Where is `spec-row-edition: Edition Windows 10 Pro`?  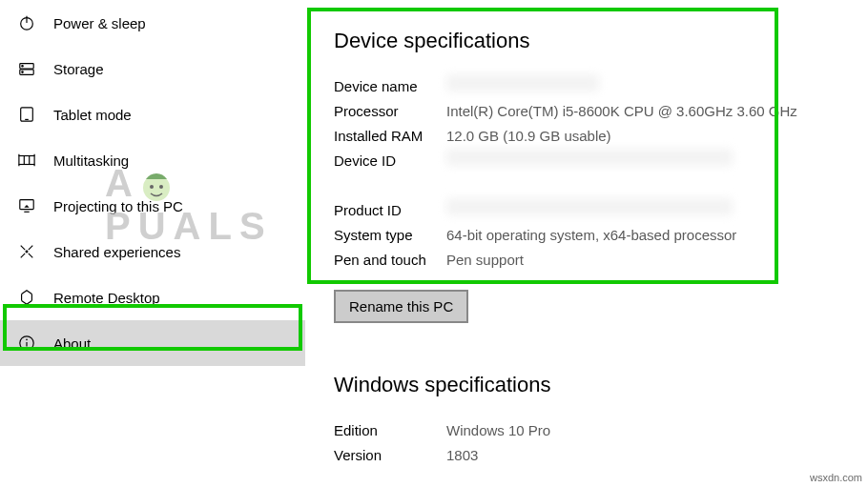
spec-row-edition: Edition Windows 10 Pro is located at coordinates (443, 431).